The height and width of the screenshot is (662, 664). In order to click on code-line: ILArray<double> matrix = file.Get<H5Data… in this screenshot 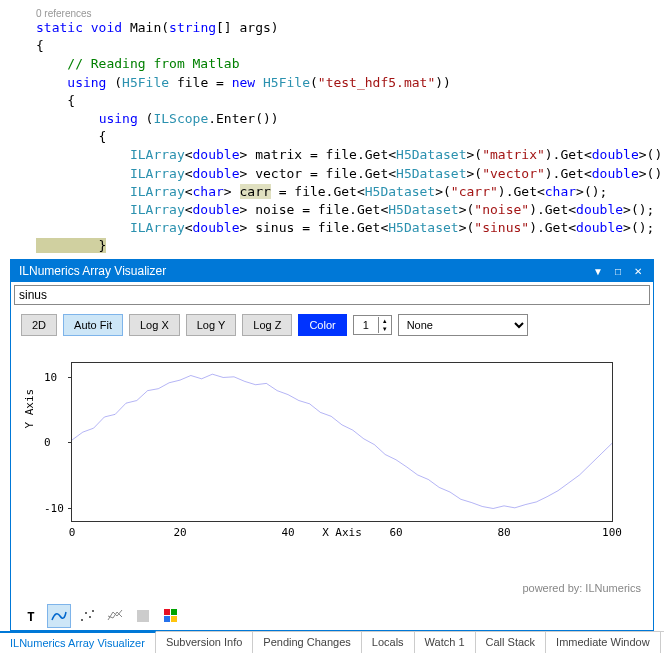, I will do `click(350, 155)`.